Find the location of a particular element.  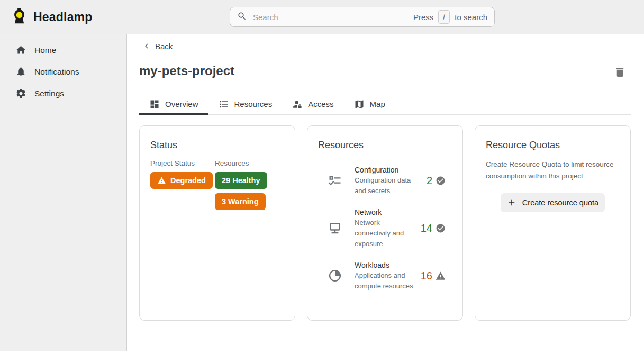

resource-row-title: Network is located at coordinates (386, 212).